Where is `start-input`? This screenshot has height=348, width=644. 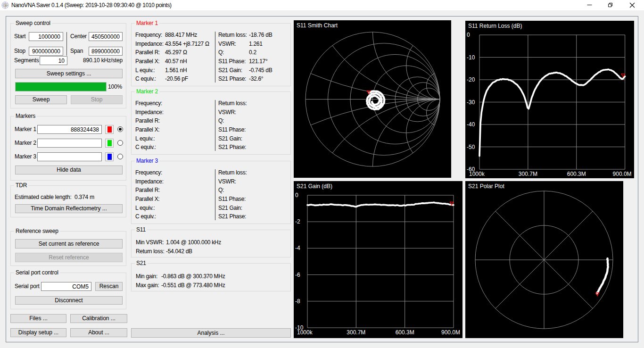 start-input is located at coordinates (46, 37).